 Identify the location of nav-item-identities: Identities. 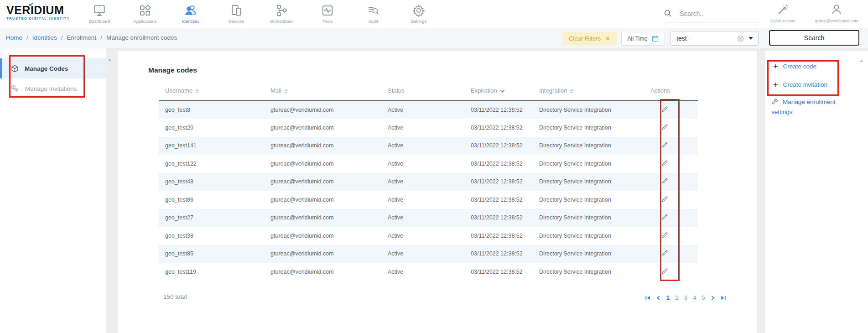
(191, 14).